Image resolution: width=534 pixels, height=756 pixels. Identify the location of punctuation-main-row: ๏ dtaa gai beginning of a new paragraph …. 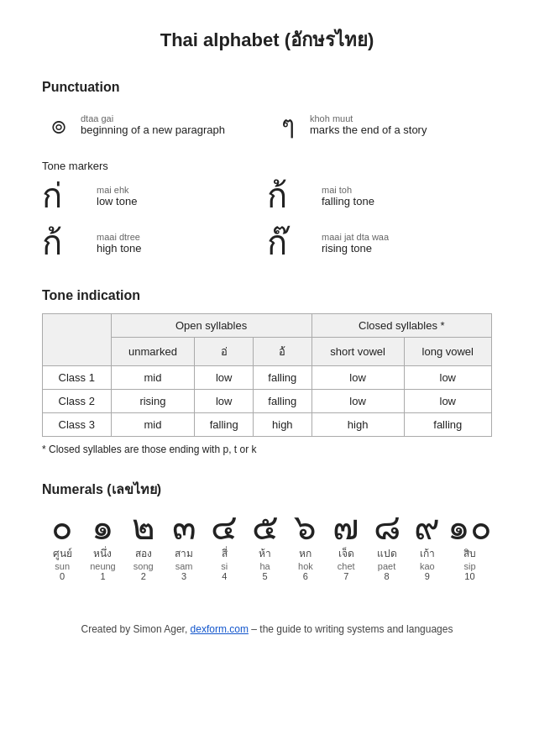
(267, 124).